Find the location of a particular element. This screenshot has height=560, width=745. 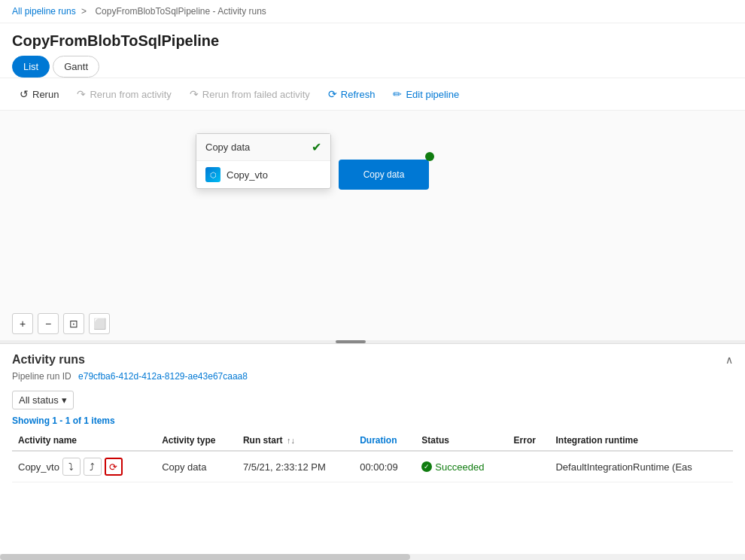

dropdown-item: ⬡ Copy_vto is located at coordinates (263, 175).